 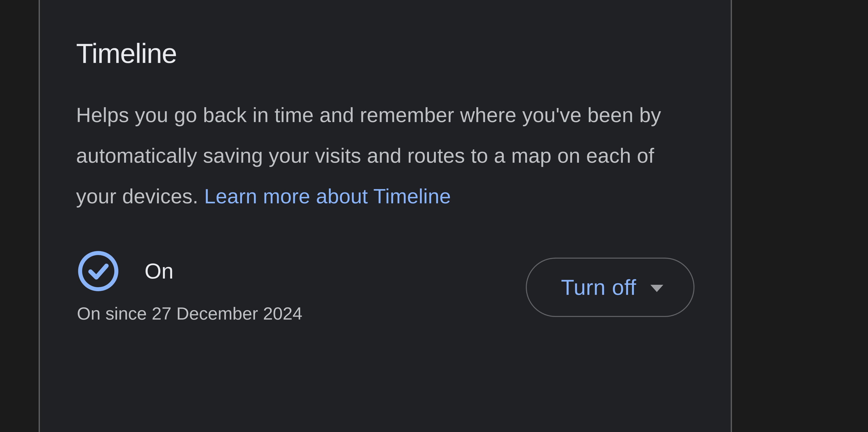 What do you see at coordinates (189, 314) in the screenshot?
I see `status-since-text: On since 27 December 2024` at bounding box center [189, 314].